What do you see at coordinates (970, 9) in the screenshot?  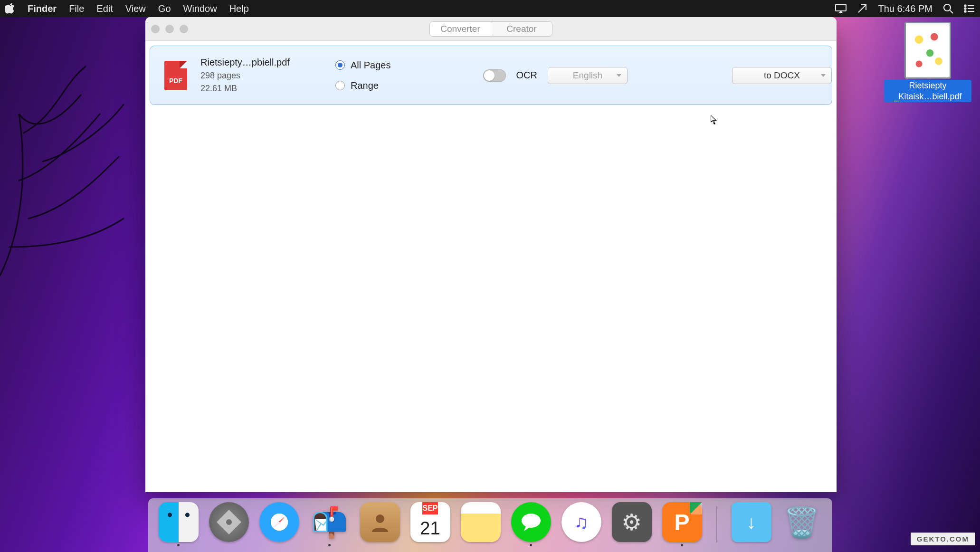 I see `notification-center-icon` at bounding box center [970, 9].